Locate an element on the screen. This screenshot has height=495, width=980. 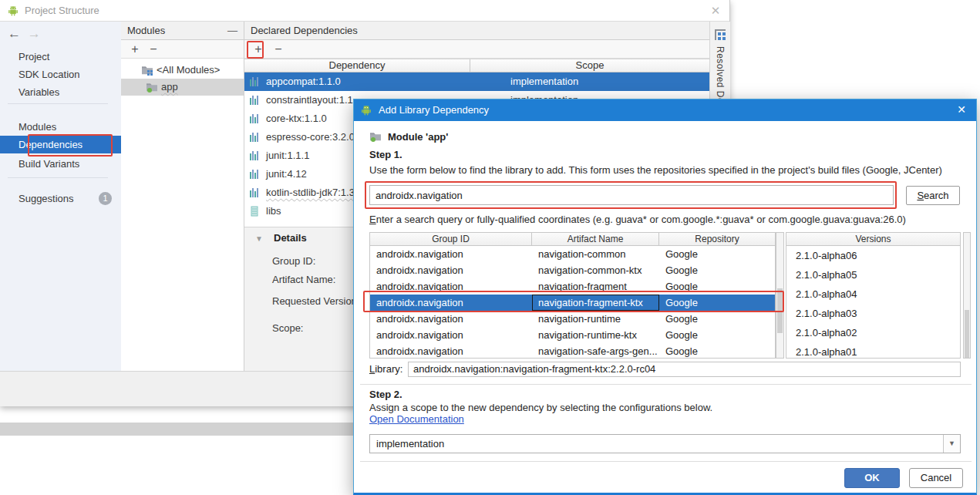
result-row-selected: androidx.navigation navigation-fragment-… is located at coordinates (572, 302).